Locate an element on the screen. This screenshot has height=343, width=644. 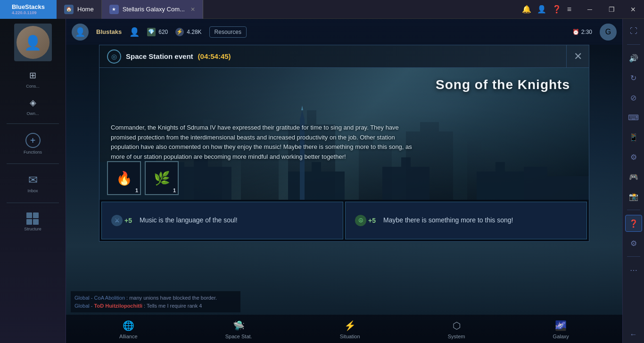
inbox-label: Inbox is located at coordinates (33, 191).